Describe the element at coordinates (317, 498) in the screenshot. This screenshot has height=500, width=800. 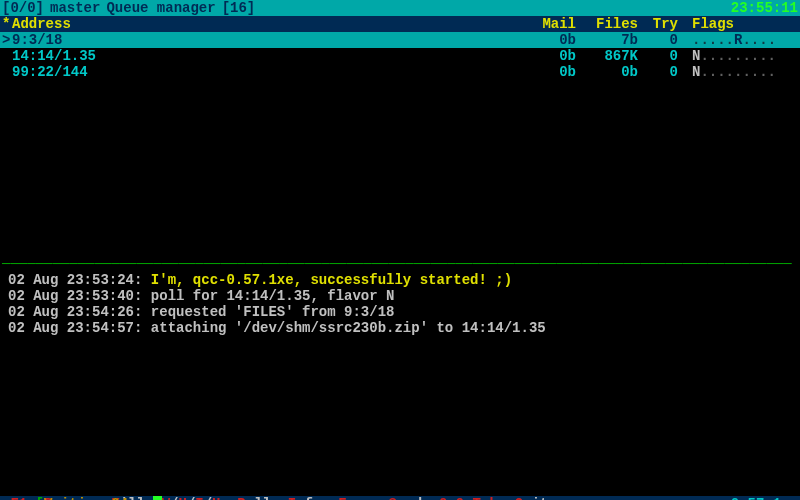
I see `help-label: nfo,` at that location.